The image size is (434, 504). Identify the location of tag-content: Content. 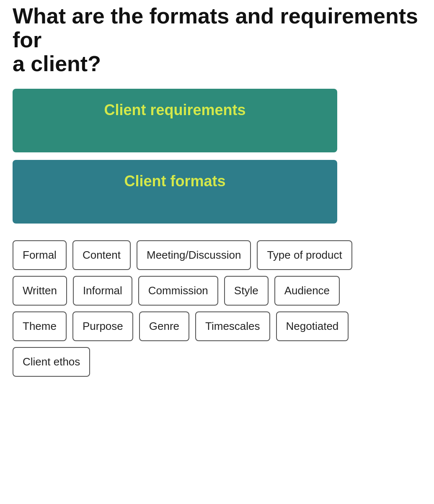
(101, 255).